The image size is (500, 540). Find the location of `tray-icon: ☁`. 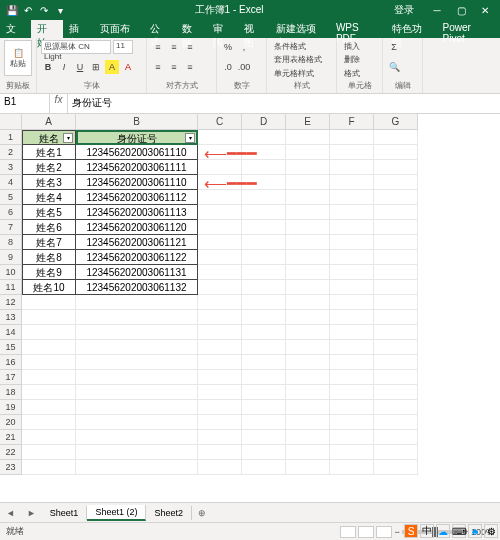

tray-icon: ☁ is located at coordinates (443, 531).